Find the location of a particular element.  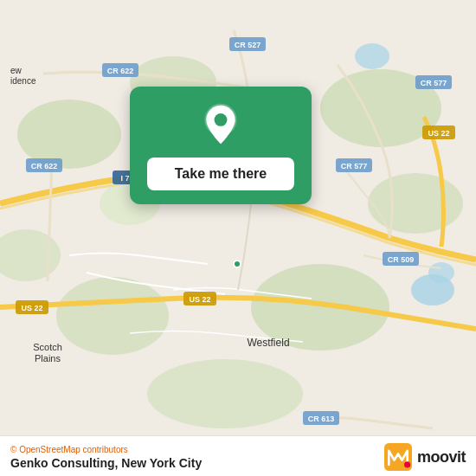

osm-credit-suffix: contributors is located at coordinates (104, 450).